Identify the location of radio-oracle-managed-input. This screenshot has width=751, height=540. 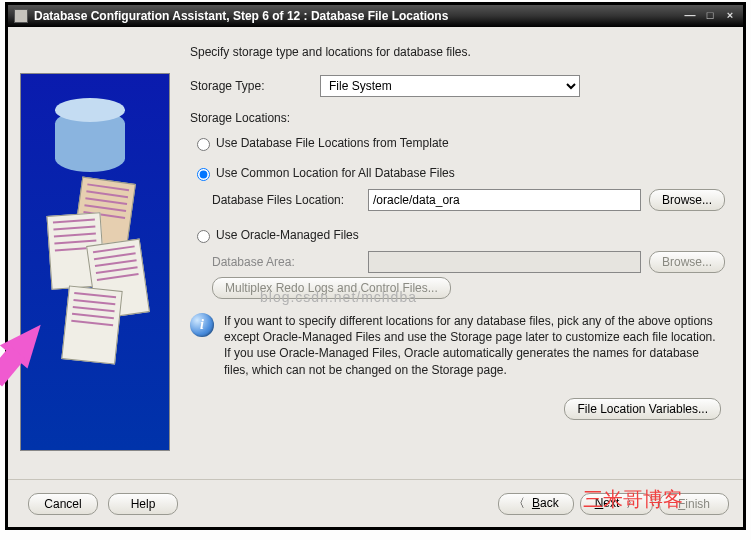
(204, 236).